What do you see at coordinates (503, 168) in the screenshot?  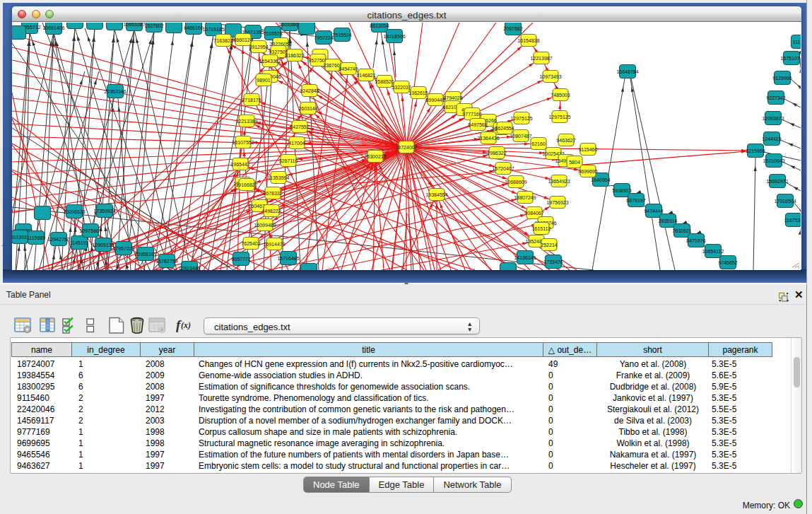 I see `svg-text: 15720407` at bounding box center [503, 168].